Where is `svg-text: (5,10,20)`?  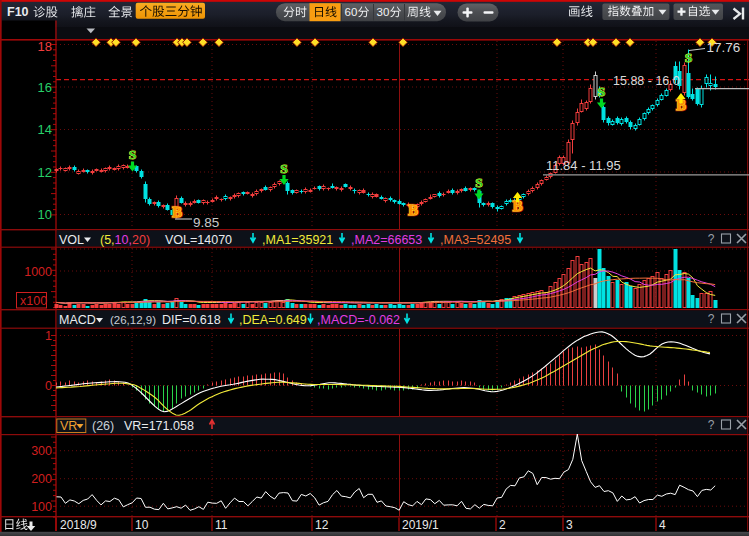
svg-text: (5,10,20) is located at coordinates (125, 240).